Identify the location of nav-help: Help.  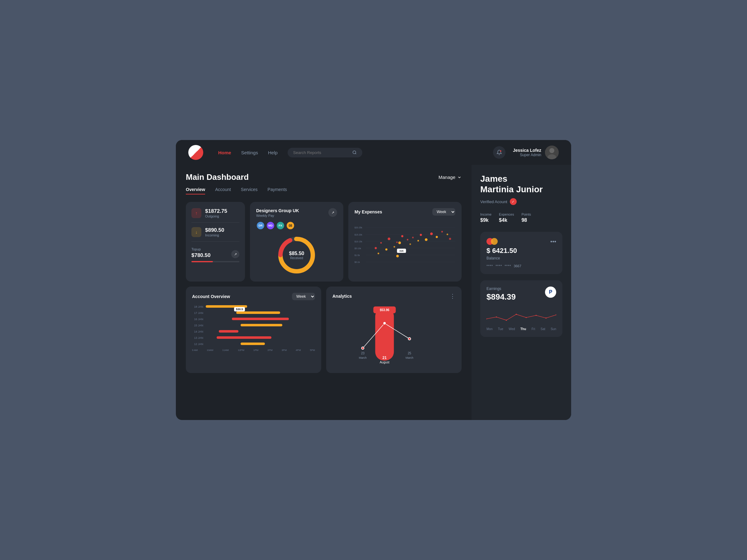
(273, 153).